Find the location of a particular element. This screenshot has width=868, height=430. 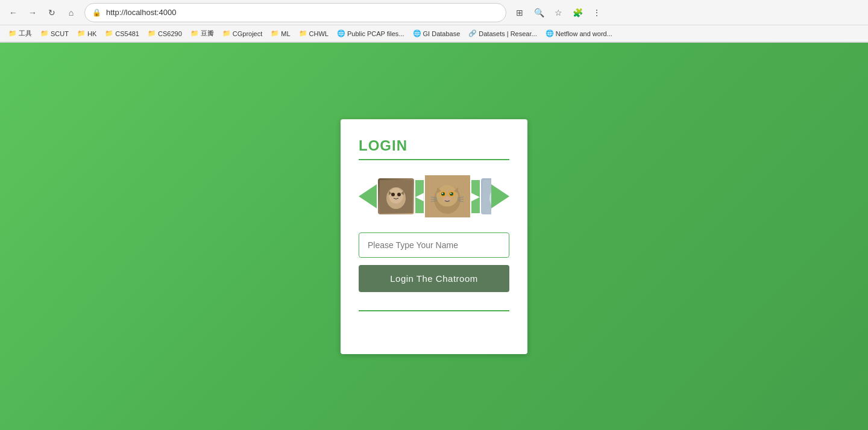

login-button: Login The Chatroom is located at coordinates (434, 278).